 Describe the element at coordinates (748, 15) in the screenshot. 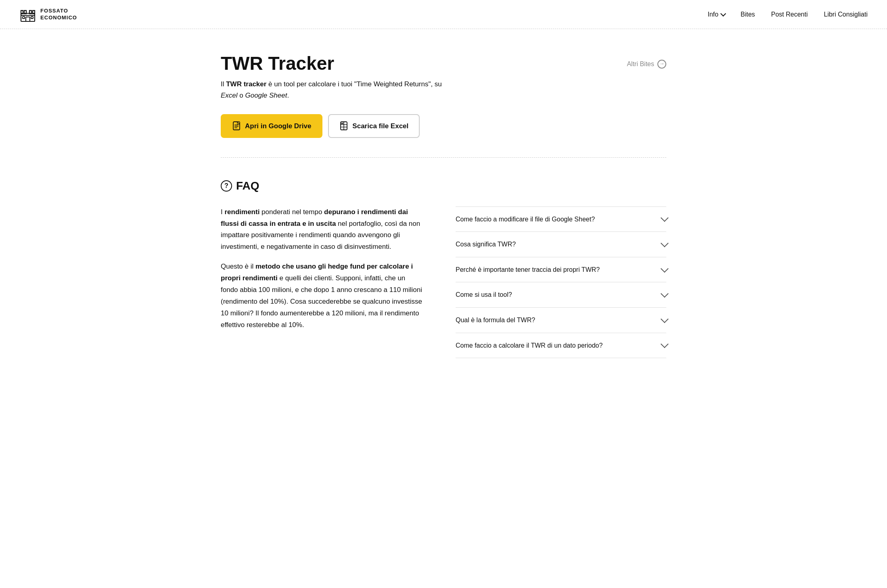

I see `nav-link-bites: Bites` at that location.